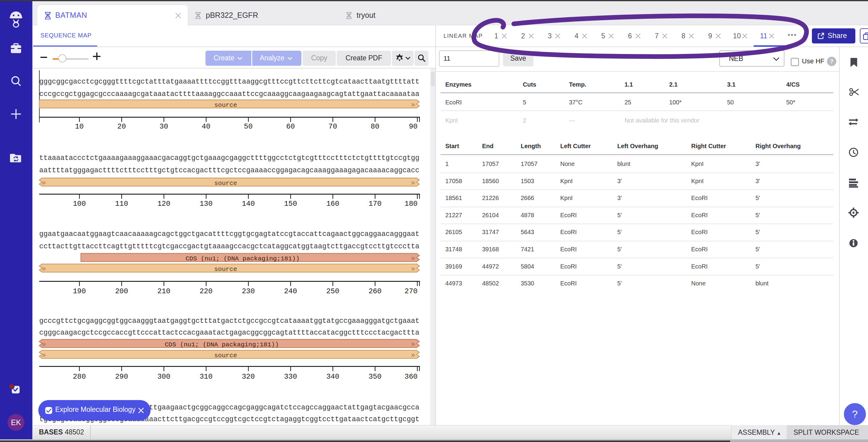 The height and width of the screenshot is (442, 868). I want to click on svg-text: 100, so click(79, 204).